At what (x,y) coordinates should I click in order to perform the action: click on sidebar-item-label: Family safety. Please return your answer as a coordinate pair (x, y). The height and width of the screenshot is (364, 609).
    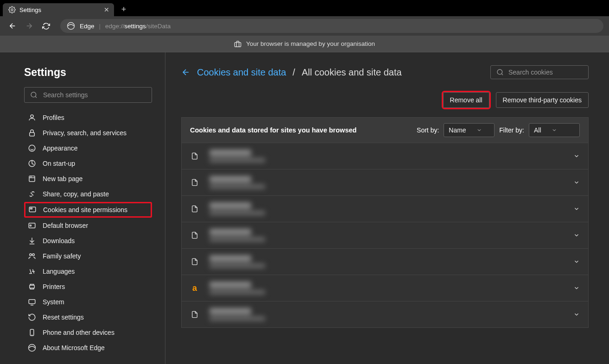
    Looking at the image, I should click on (62, 256).